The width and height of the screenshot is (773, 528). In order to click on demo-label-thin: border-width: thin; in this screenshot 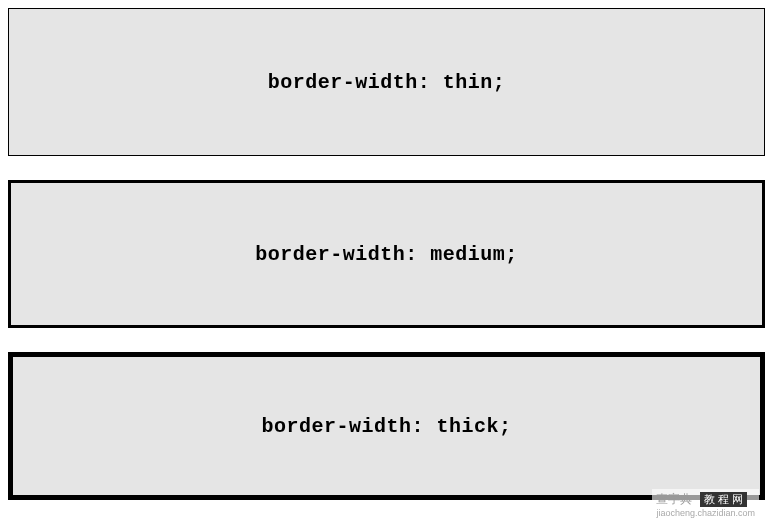, I will do `click(387, 82)`.